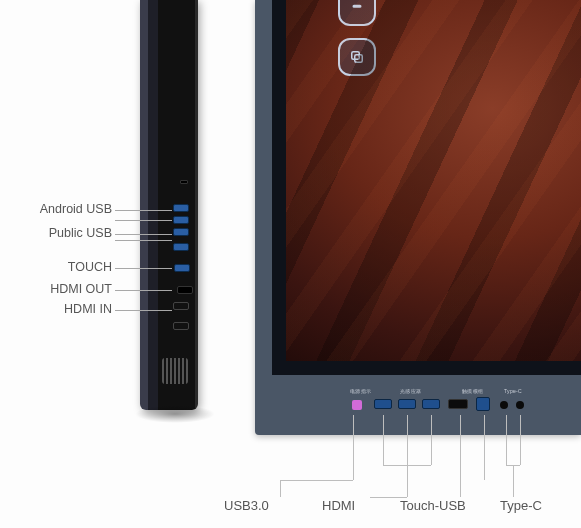 This screenshot has height=528, width=581. What do you see at coordinates (357, 405) in the screenshot?
I see `power-led` at bounding box center [357, 405].